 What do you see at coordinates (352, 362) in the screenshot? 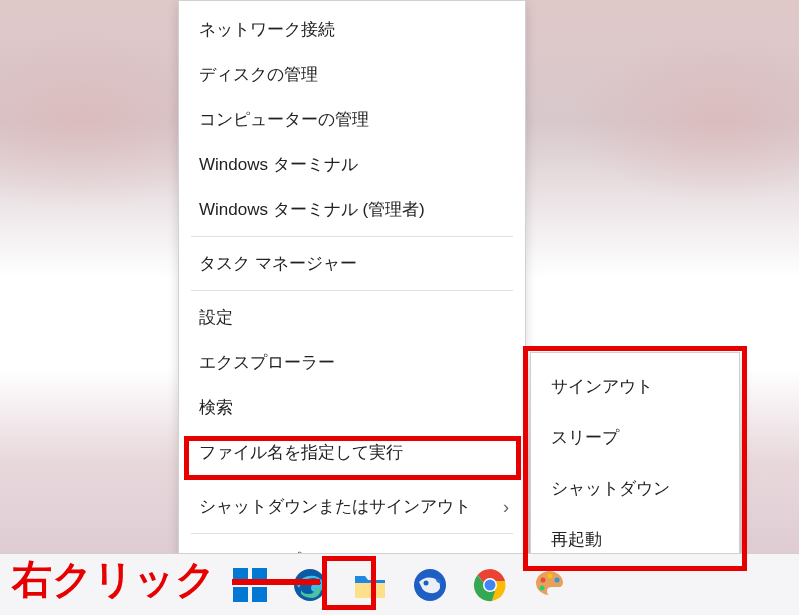
I see `menu-item-explorer: エクスプローラー` at bounding box center [352, 362].